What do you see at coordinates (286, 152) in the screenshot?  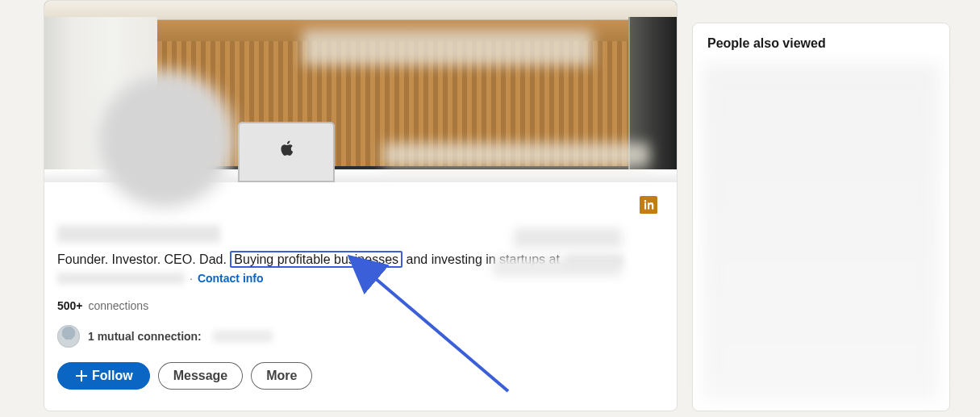 I see `imac-monitor` at bounding box center [286, 152].